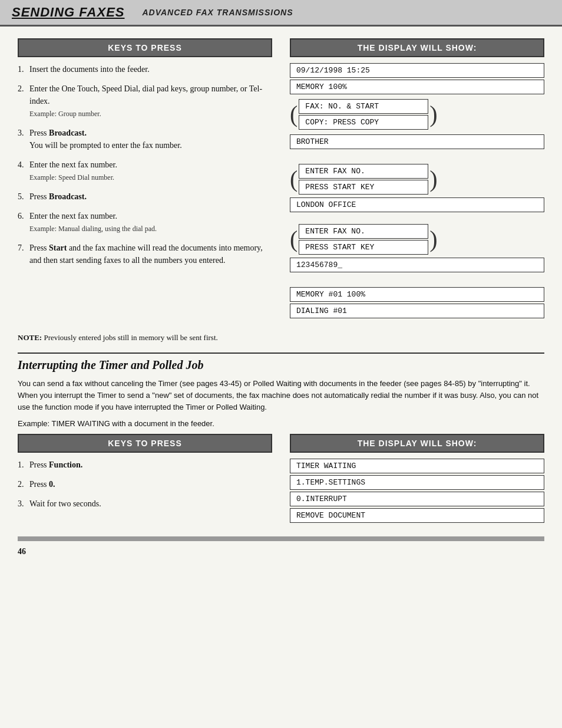 Image resolution: width=562 pixels, height=728 pixels. Describe the element at coordinates (293, 114) in the screenshot. I see `brace-left-1: (` at that location.